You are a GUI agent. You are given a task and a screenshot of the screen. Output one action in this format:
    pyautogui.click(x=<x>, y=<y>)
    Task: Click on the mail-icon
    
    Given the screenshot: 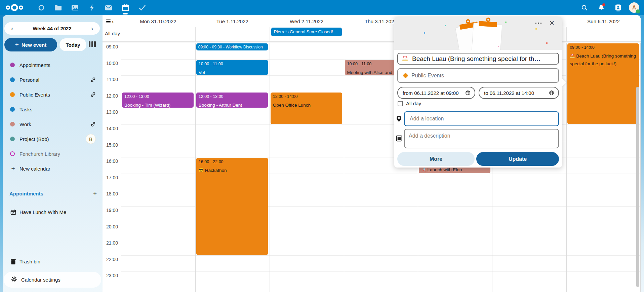 What is the action you would take?
    pyautogui.click(x=109, y=7)
    